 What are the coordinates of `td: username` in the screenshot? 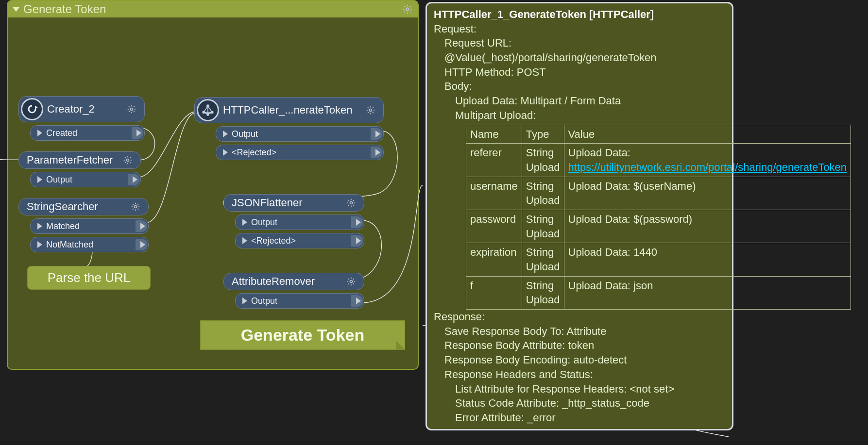 It's located at (494, 193).